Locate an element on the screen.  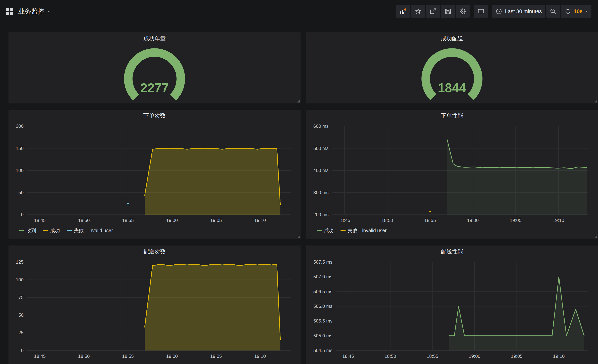
panel-title: 配送性能 is located at coordinates (452, 251).